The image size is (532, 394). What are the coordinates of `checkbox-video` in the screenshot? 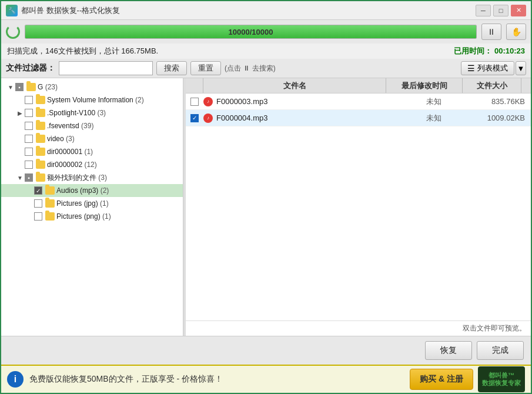 It's located at (29, 139).